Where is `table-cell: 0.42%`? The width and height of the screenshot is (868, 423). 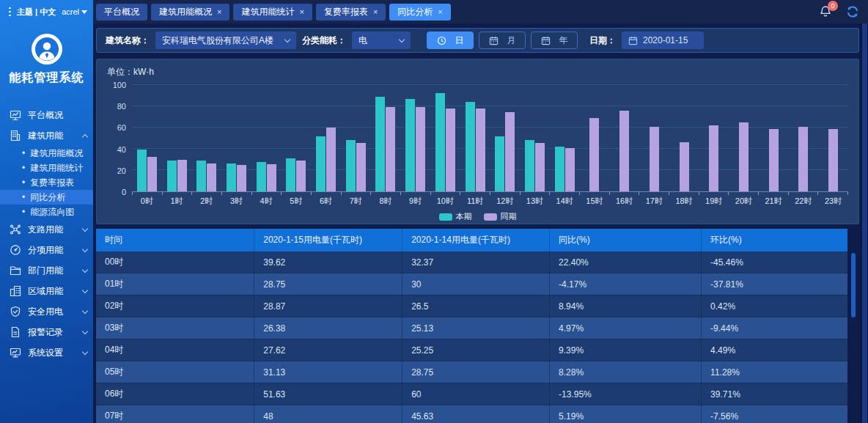 table-cell: 0.42% is located at coordinates (774, 306).